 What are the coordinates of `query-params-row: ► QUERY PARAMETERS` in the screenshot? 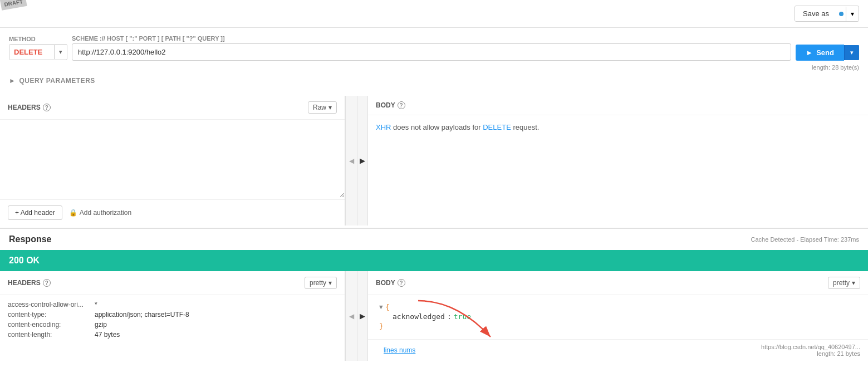 It's located at (434, 82).